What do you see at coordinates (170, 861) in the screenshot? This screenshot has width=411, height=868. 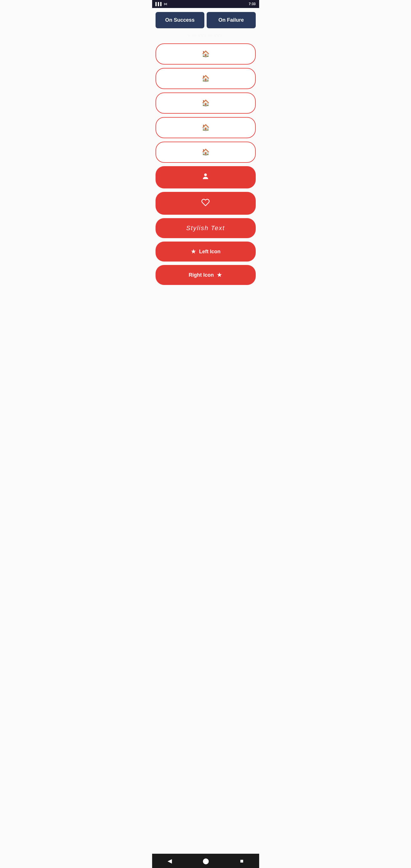 I see `back-nav-icon: ◀` at bounding box center [170, 861].